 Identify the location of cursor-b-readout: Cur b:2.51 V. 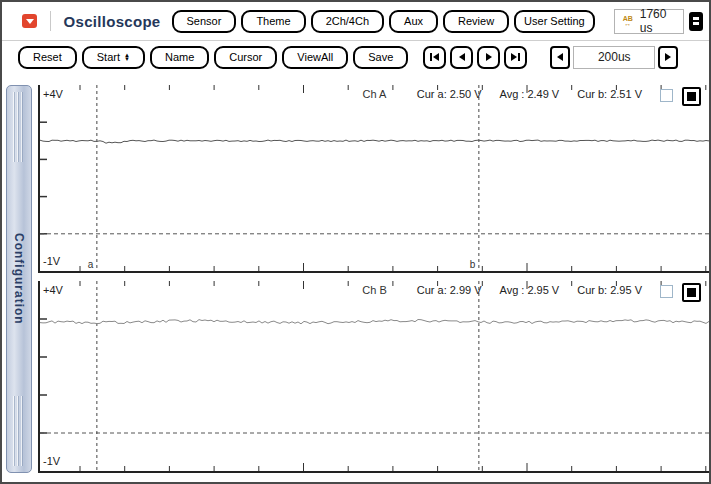
(611, 94).